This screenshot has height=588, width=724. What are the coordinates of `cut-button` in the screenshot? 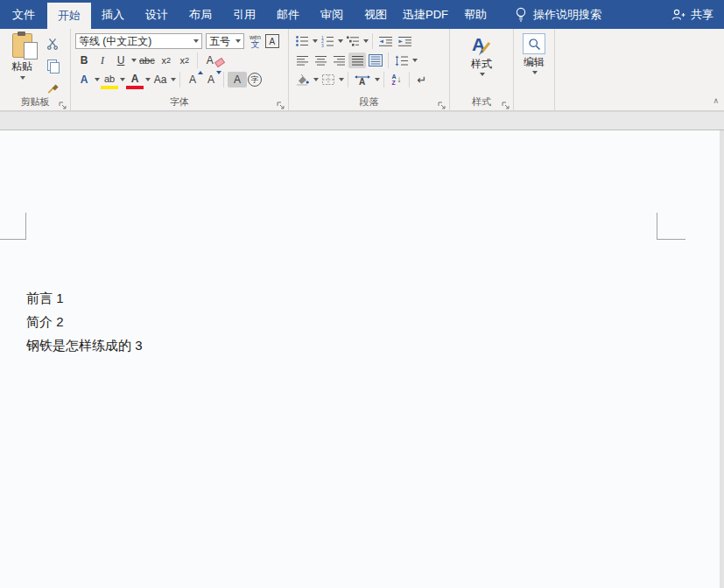 It's located at (53, 44).